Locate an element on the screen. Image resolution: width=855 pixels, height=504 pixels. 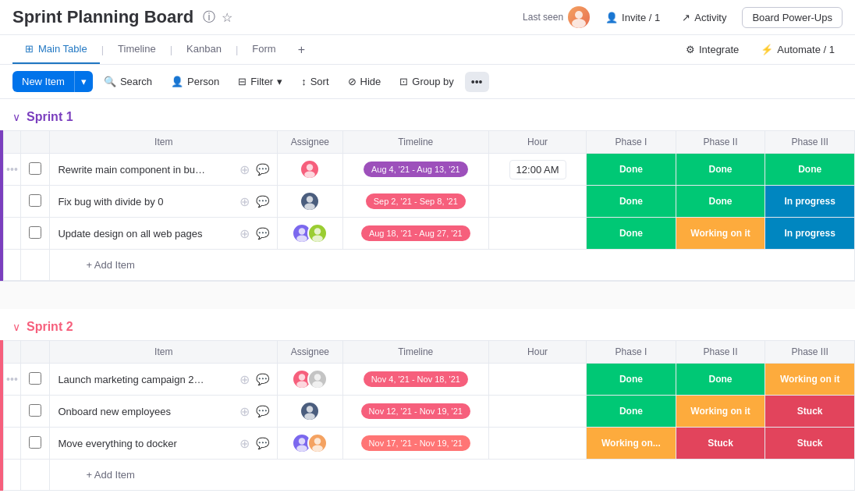
last-seen: Last seen is located at coordinates (556, 17).